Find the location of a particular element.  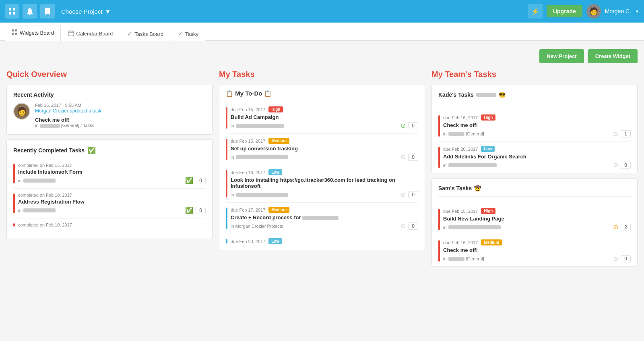

activity-link: Morgan Crozier updated a task. is located at coordinates (69, 111).